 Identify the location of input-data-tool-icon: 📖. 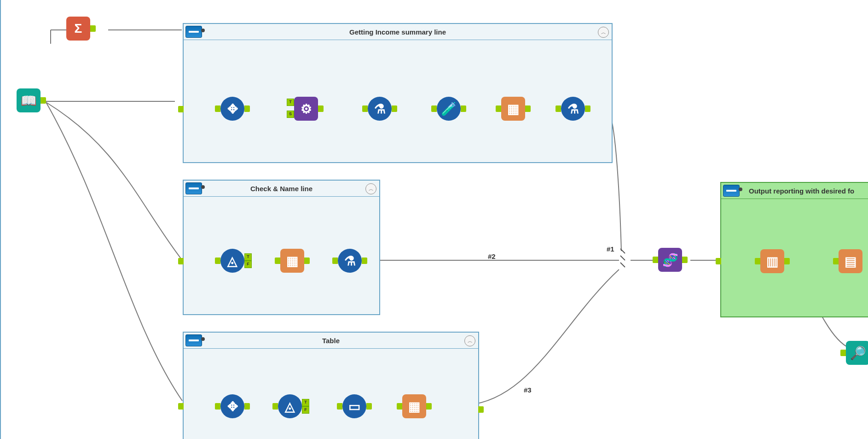
(29, 100).